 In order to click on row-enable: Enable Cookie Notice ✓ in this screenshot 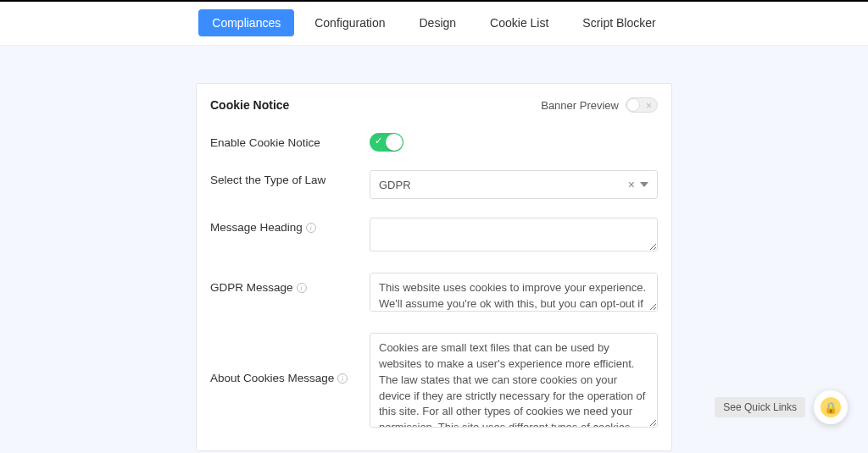, I will do `click(434, 142)`.